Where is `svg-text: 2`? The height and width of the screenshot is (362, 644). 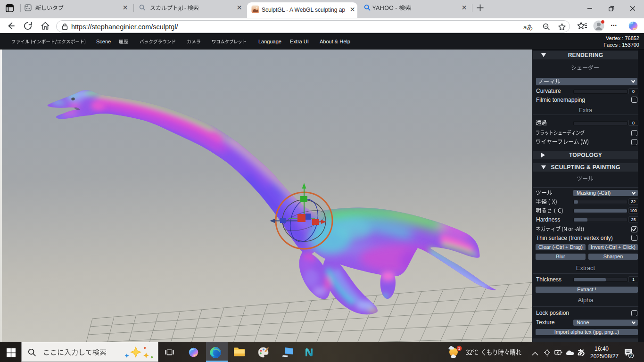
svg-text: 2 is located at coordinates (631, 356).